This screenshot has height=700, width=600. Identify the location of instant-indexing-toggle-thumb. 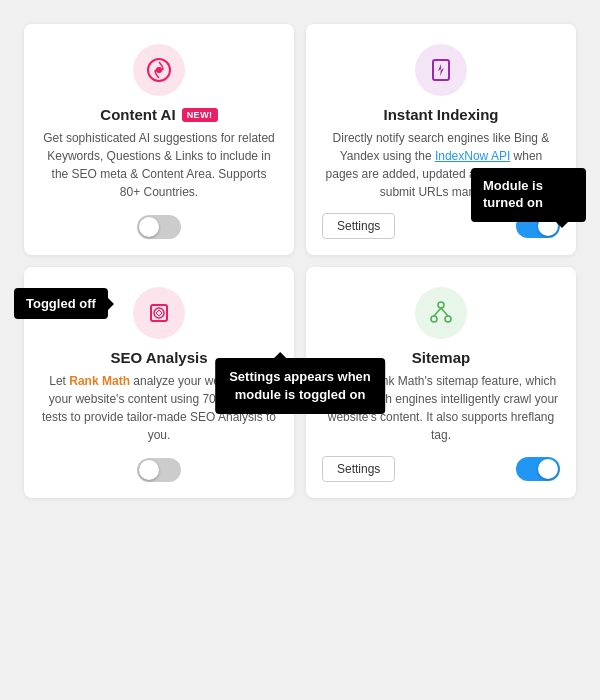
(548, 226).